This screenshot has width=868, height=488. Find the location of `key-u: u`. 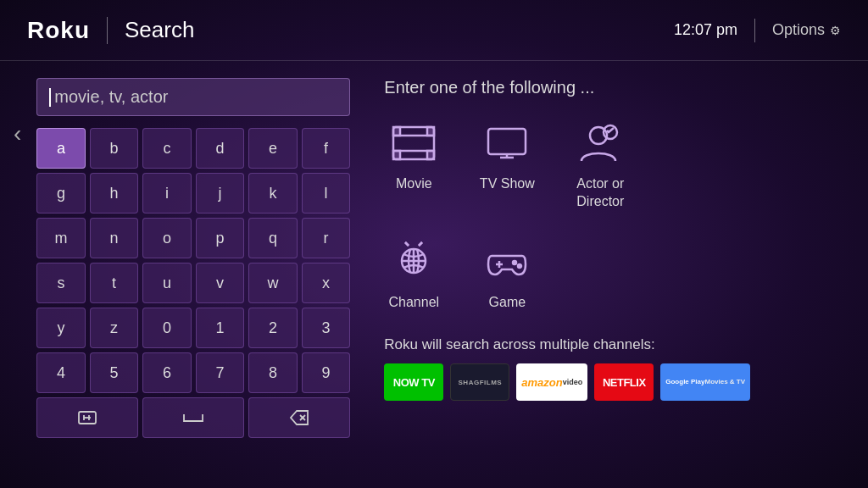

key-u: u is located at coordinates (167, 283).